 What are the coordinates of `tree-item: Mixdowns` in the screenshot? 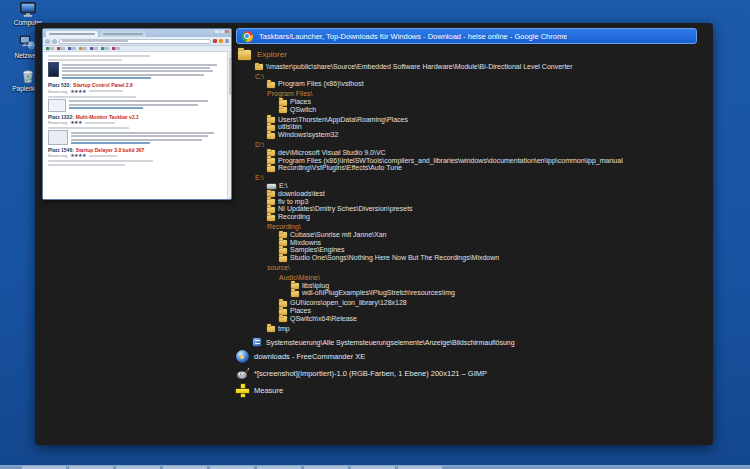 It's located at (466, 242).